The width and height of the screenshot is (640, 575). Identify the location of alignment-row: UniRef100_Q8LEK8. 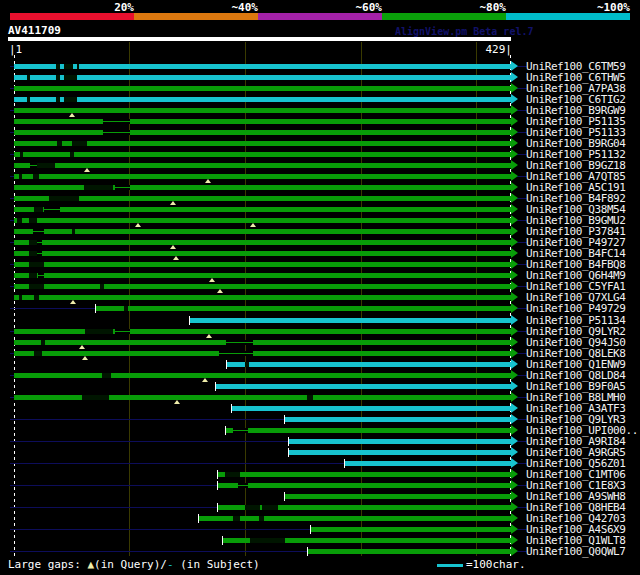
(320, 354).